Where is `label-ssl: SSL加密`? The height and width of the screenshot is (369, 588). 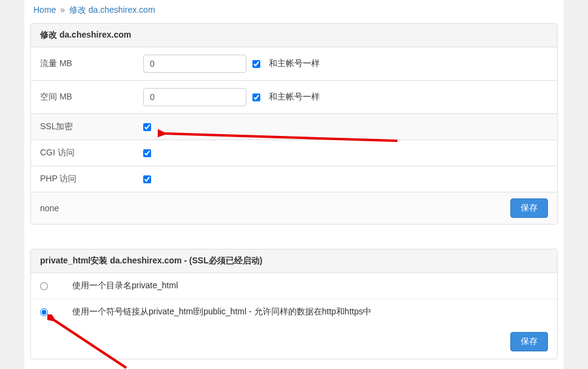
label-ssl: SSL加密 is located at coordinates (92, 127).